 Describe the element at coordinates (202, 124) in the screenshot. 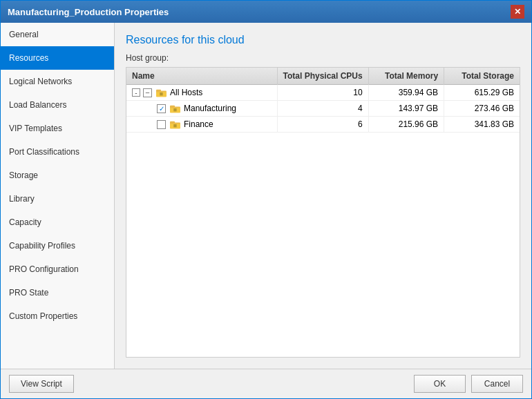

I see `table-cell-name: Finance` at that location.